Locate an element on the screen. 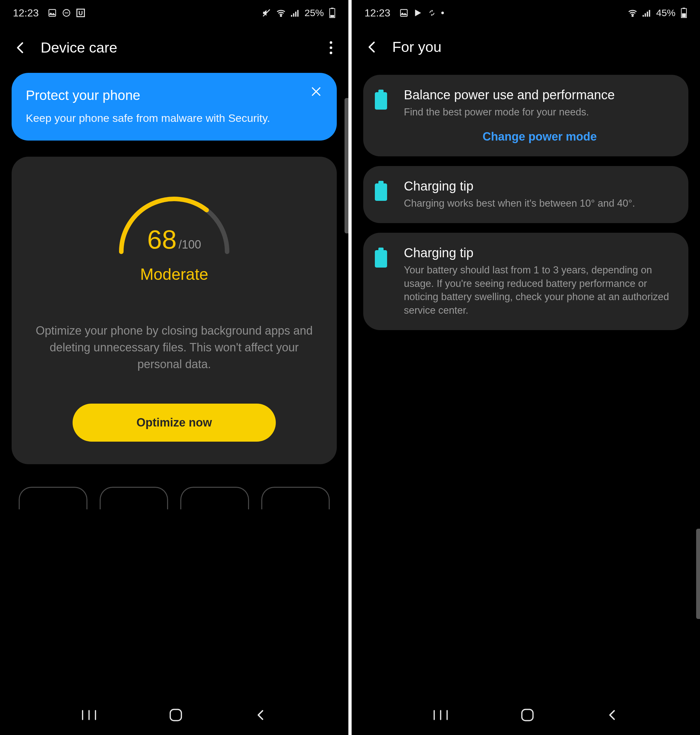  protect-banner: Protect your phone Keep your phone safe … is located at coordinates (174, 107).